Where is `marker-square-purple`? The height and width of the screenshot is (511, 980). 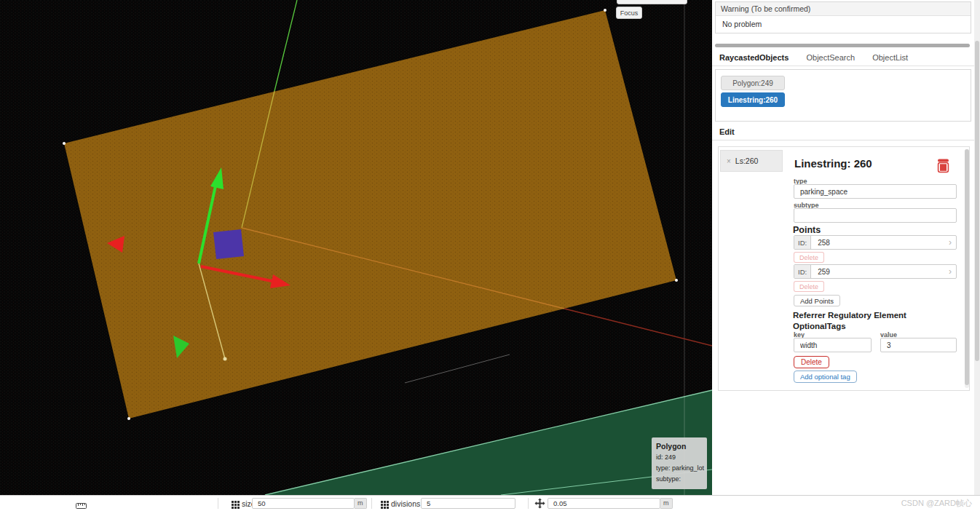 marker-square-purple is located at coordinates (229, 245).